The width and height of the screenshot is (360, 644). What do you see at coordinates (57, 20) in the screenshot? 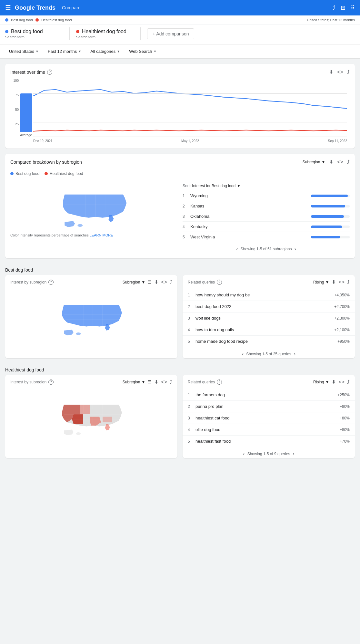
I see `term2-scroll-label: Healthiest dog food` at bounding box center [57, 20].